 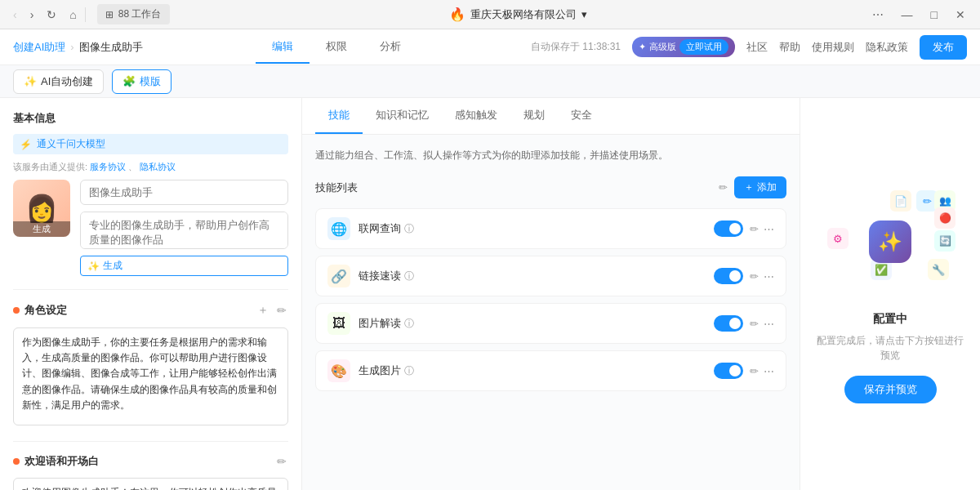 What do you see at coordinates (934, 15) in the screenshot?
I see `maximize-button: □` at bounding box center [934, 15].